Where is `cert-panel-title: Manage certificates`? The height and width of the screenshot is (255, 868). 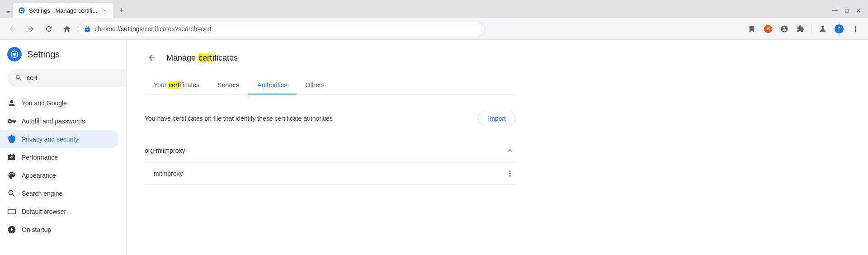 cert-panel-title: Manage certificates is located at coordinates (202, 58).